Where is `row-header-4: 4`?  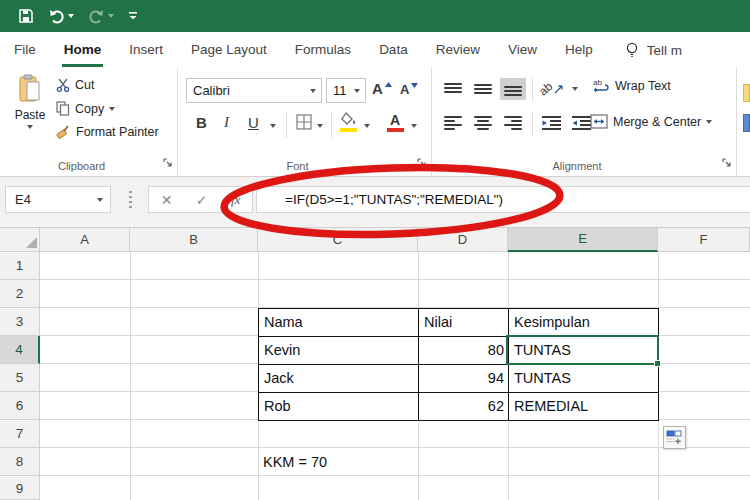 row-header-4: 4 is located at coordinates (20, 350).